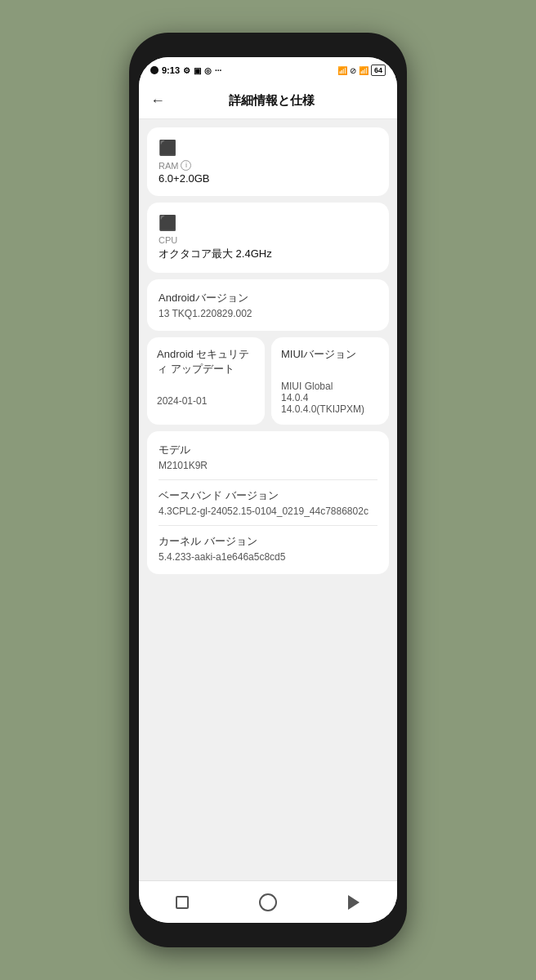  Describe the element at coordinates (186, 70) in the screenshot. I see `settings-icon: ⚙` at that location.